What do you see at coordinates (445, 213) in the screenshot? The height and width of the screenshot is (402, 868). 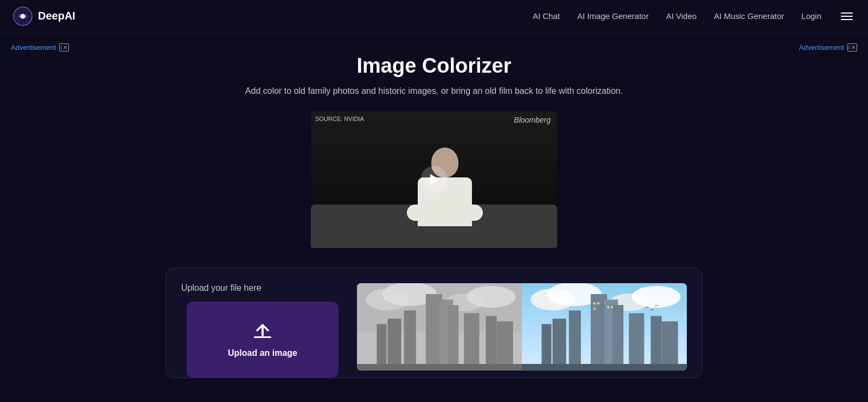 I see `figure-arms` at bounding box center [445, 213].